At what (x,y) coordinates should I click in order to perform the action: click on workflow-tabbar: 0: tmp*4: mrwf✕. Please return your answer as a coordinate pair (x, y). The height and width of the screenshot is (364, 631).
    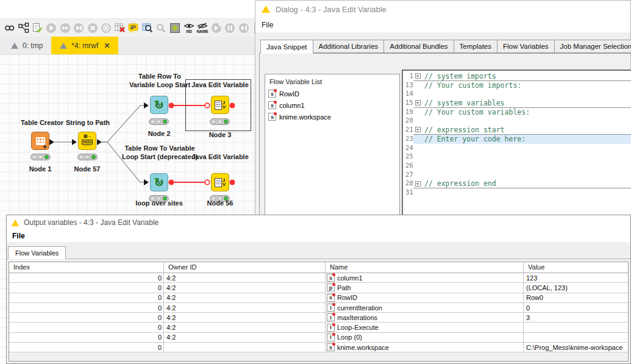
    Looking at the image, I should click on (127, 46).